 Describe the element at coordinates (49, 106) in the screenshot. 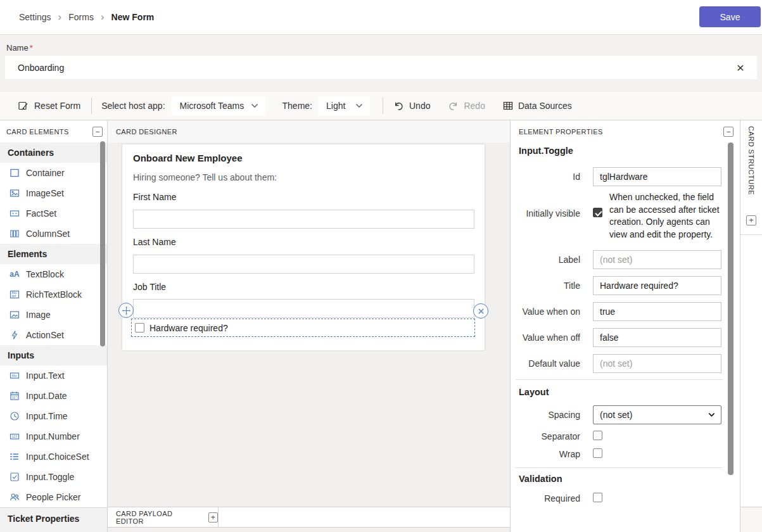

I see `reset-form-button: Reset Form` at that location.